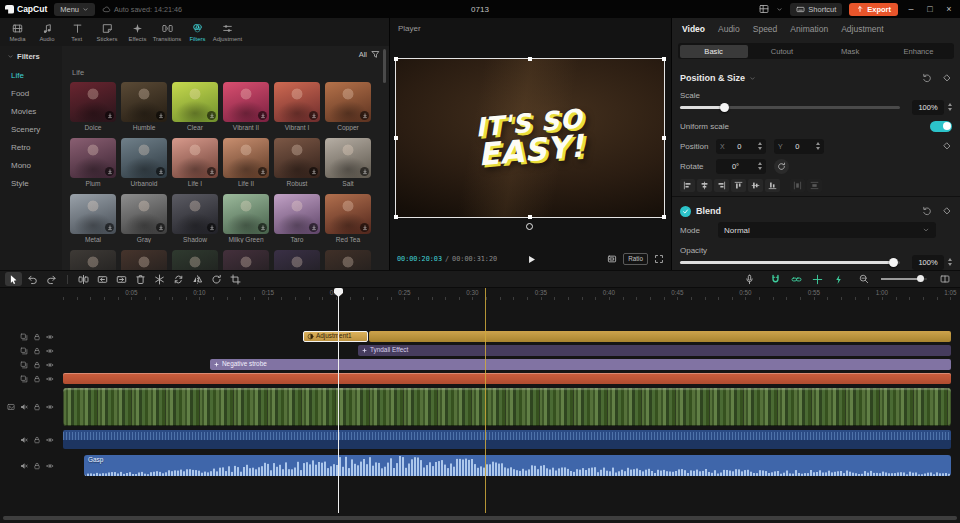 This screenshot has width=960, height=523. I want to click on position-y-input: Y 0, so click(799, 146).